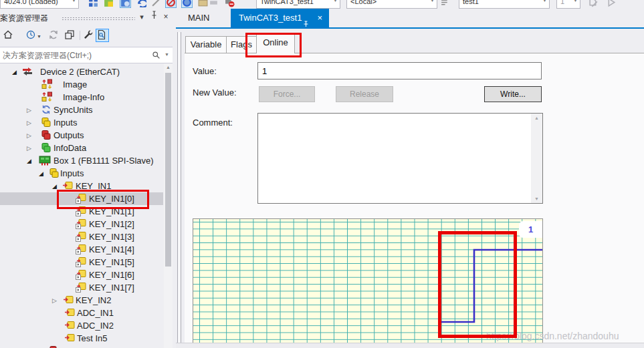 The image size is (644, 348). What do you see at coordinates (82, 287) in the screenshot?
I see `tree-item-key-in1-7-: KEY_IN1[7]` at bounding box center [82, 287].